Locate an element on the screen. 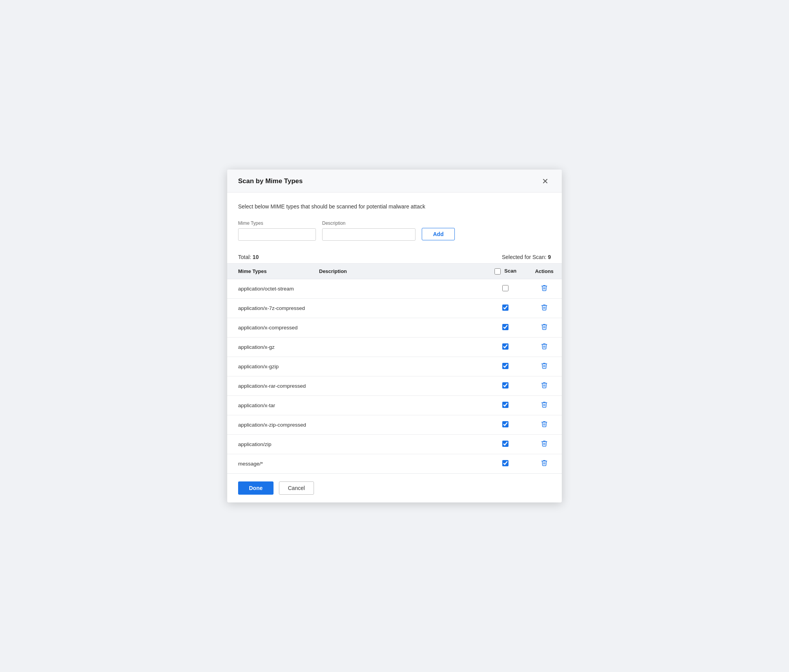 The height and width of the screenshot is (672, 789). mime-type-group: Mime Types is located at coordinates (277, 231).